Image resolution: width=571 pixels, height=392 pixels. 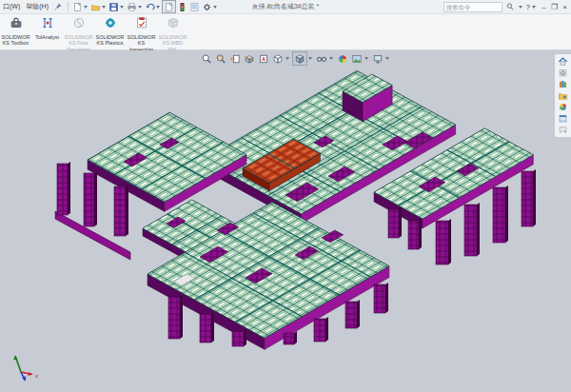 What do you see at coordinates (554, 8) in the screenshot?
I see `restore-button: ❐` at bounding box center [554, 8].